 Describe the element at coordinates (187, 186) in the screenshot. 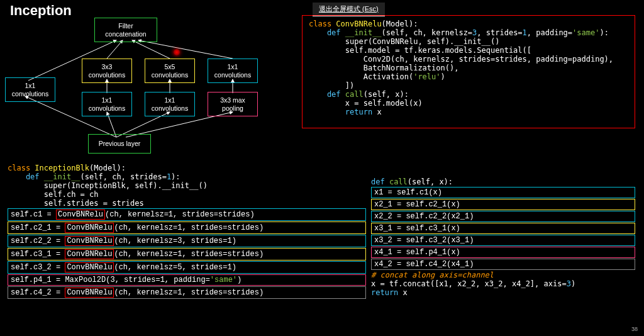

I see `code-line: super(InceptionBlk, self).__init__()` at that location.